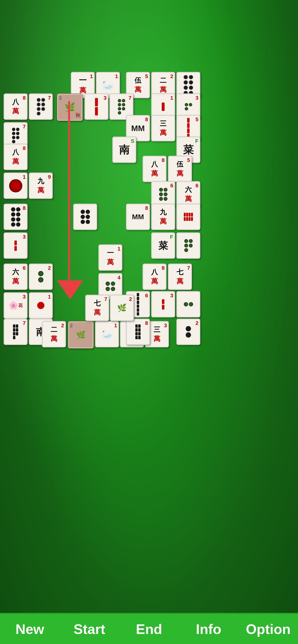 Image resolution: width=298 pixels, height=644 pixels. I want to click on tile-7man-r10r: 7 七 萬, so click(180, 277).